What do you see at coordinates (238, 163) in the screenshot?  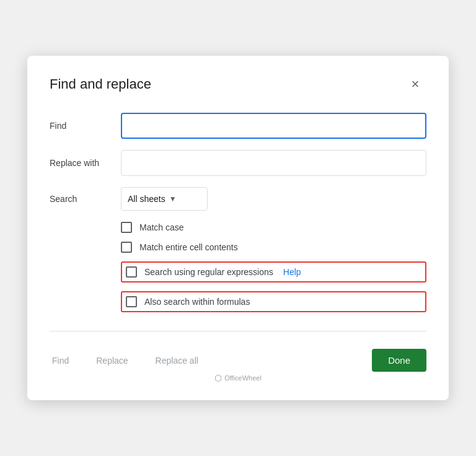 I see `replace-row: Replace with` at bounding box center [238, 163].